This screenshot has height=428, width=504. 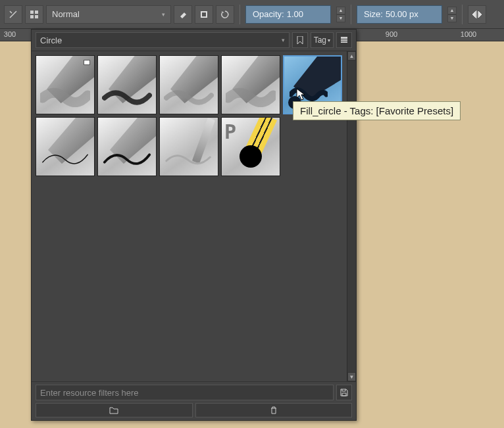 I want to click on ruler-mark: 300, so click(x=10, y=34).